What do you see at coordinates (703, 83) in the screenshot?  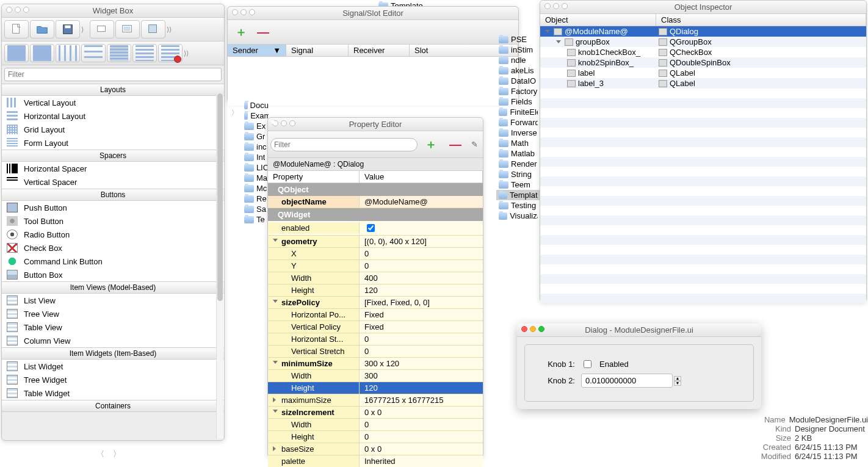 I see `oi-row: label_3QLabel` at bounding box center [703, 83].